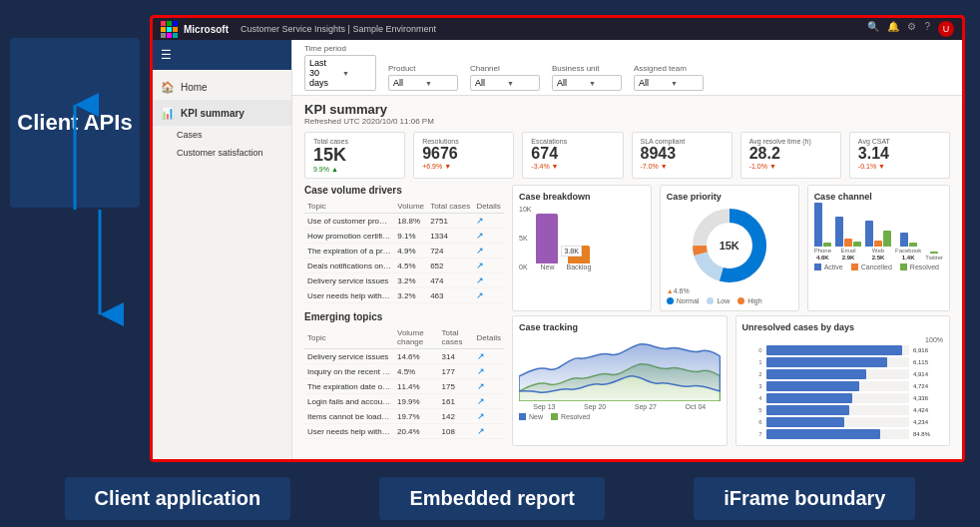  I want to click on chevron-down-icon-3: ▼, so click(521, 84).